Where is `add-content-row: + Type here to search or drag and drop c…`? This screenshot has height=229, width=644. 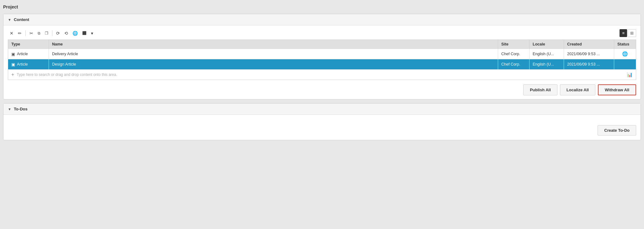
add-content-row: + Type here to search or drag and drop c… is located at coordinates (322, 75).